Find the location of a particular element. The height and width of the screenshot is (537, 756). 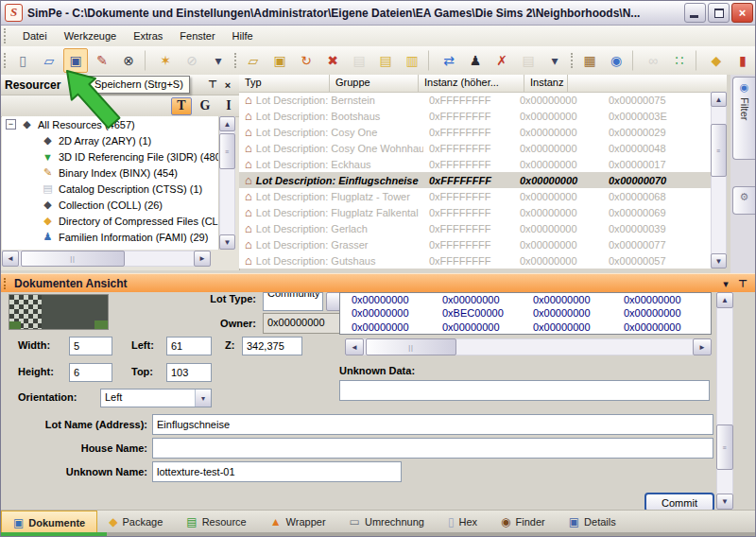

tree-item: ▤ Catalog Description (CTSS) (1) is located at coordinates (110, 189).